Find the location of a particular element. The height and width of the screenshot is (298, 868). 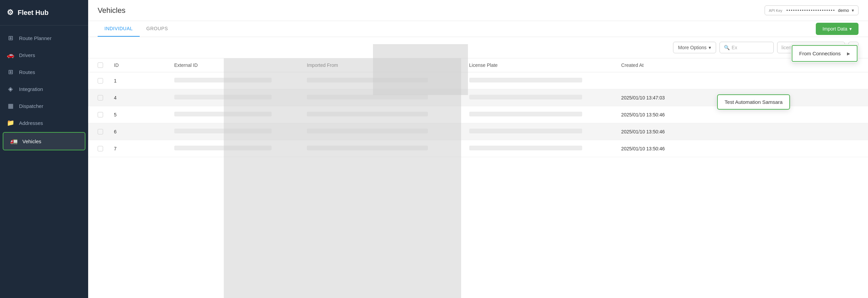

sidebar-item-label: Dispatcher is located at coordinates (31, 106).